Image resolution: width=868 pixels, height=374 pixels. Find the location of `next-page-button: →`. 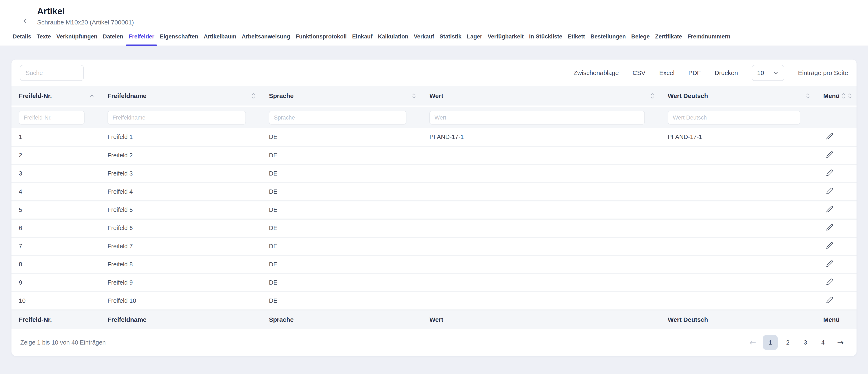

next-page-button: → is located at coordinates (840, 343).